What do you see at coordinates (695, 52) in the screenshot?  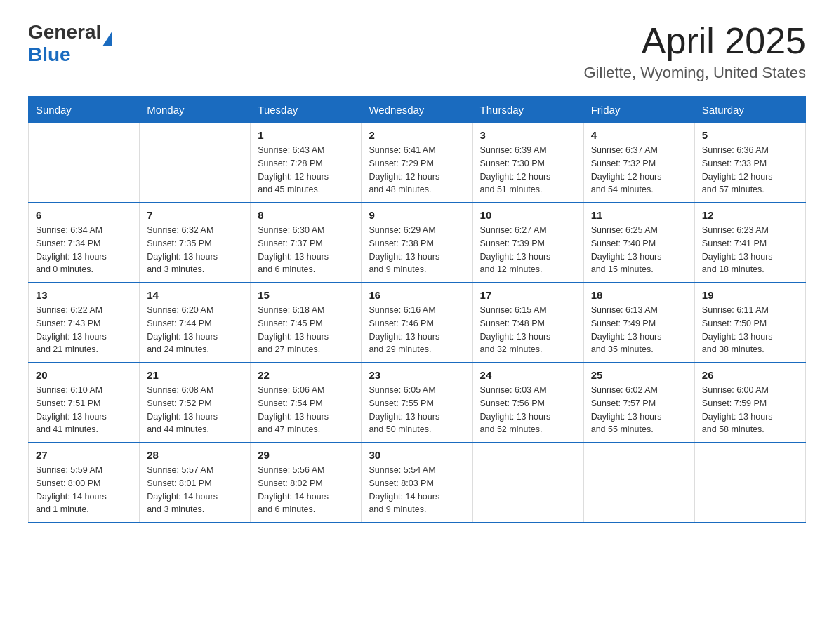 I see `title-section: April 2025 Gillette, Wyoming, United Sta…` at bounding box center [695, 52].